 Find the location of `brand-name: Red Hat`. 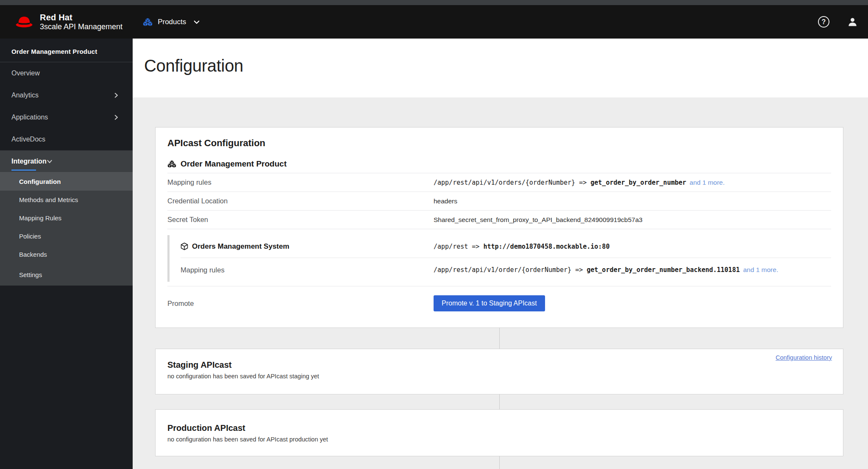

brand-name: Red Hat is located at coordinates (81, 18).